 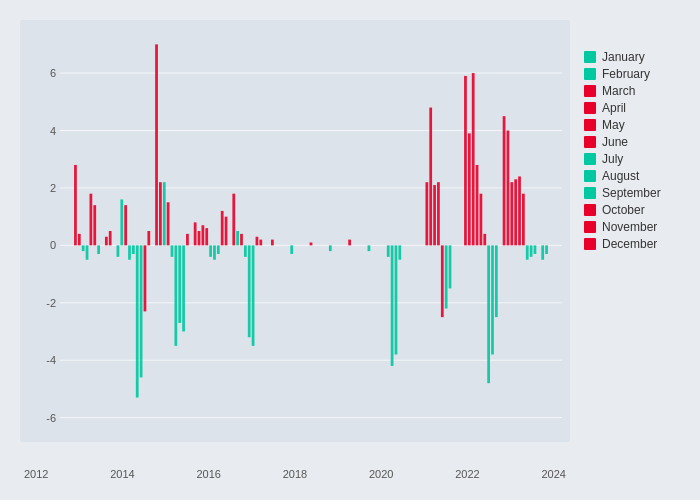 I want to click on x-label-2014: 2014, so click(x=122, y=474).